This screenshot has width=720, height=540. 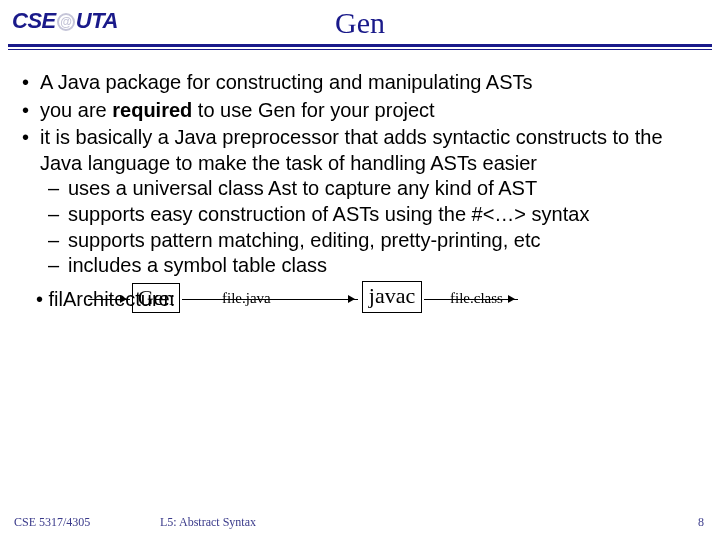 What do you see at coordinates (387, 215) in the screenshot?
I see `list-item: supports easy construction of ASTs using…` at bounding box center [387, 215].